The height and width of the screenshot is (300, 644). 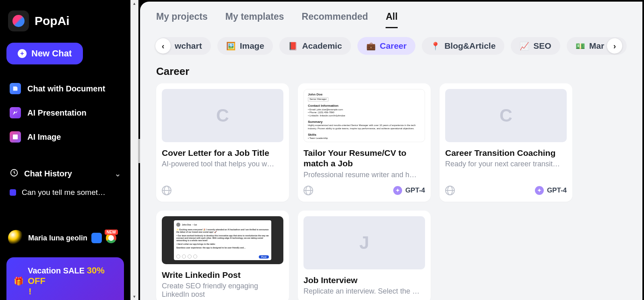 I want to click on card-cover-letter: C Cover Letter for a Job Title AI-powere…, so click(x=223, y=143).